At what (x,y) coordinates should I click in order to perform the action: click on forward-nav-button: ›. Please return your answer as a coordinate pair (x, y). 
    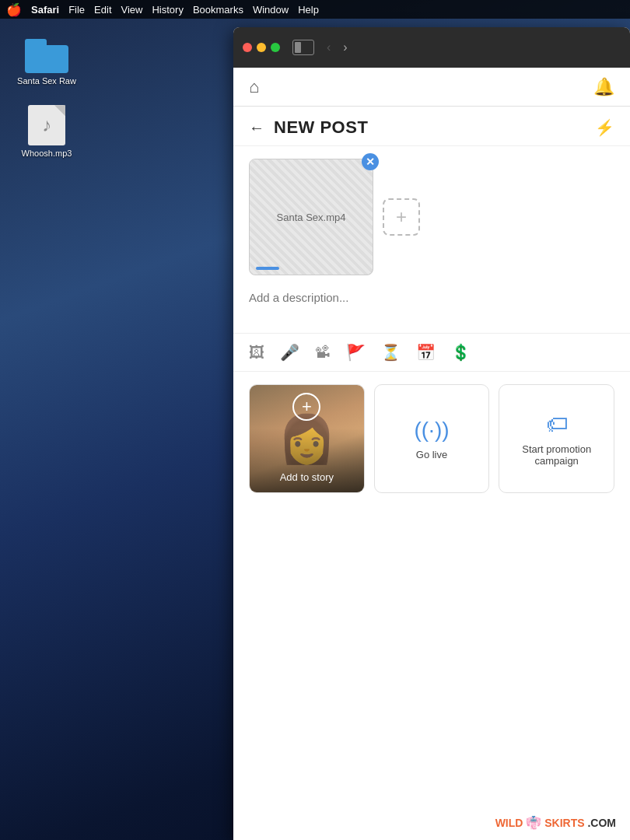
    Looking at the image, I should click on (345, 47).